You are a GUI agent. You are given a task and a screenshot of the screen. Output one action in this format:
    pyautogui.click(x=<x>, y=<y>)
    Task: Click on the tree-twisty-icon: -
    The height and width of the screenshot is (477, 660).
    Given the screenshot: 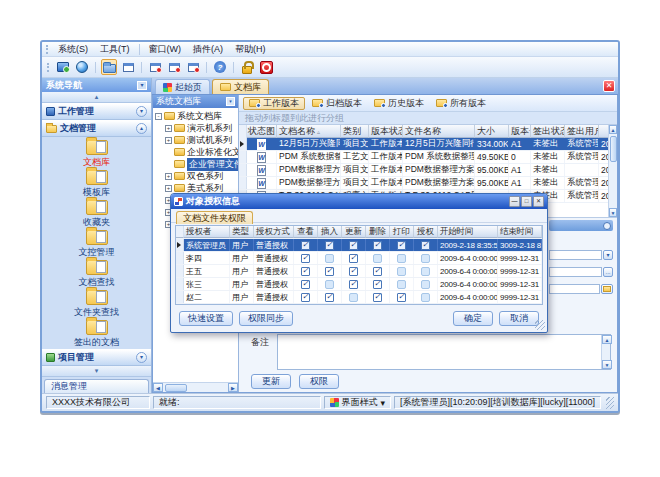 What is the action you would take?
    pyautogui.click(x=158, y=116)
    